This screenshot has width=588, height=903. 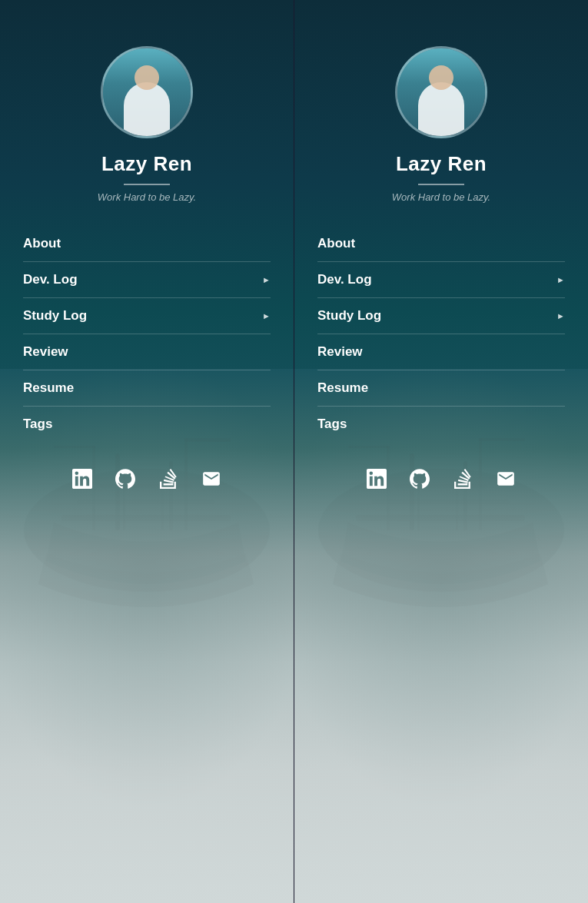 What do you see at coordinates (147, 334) in the screenshot?
I see `nav-menu-left: About Dev. Log ► Study Log ► Review Resu…` at bounding box center [147, 334].